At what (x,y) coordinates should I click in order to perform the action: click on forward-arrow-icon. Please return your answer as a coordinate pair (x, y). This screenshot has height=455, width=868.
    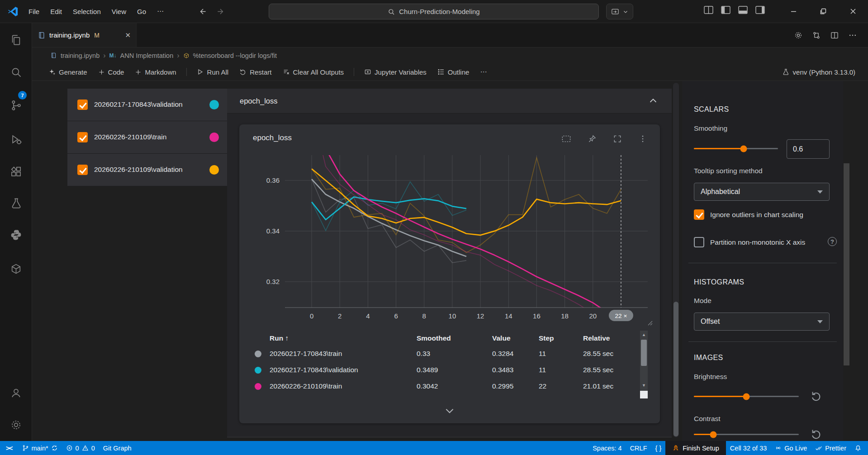
    Looking at the image, I should click on (221, 12).